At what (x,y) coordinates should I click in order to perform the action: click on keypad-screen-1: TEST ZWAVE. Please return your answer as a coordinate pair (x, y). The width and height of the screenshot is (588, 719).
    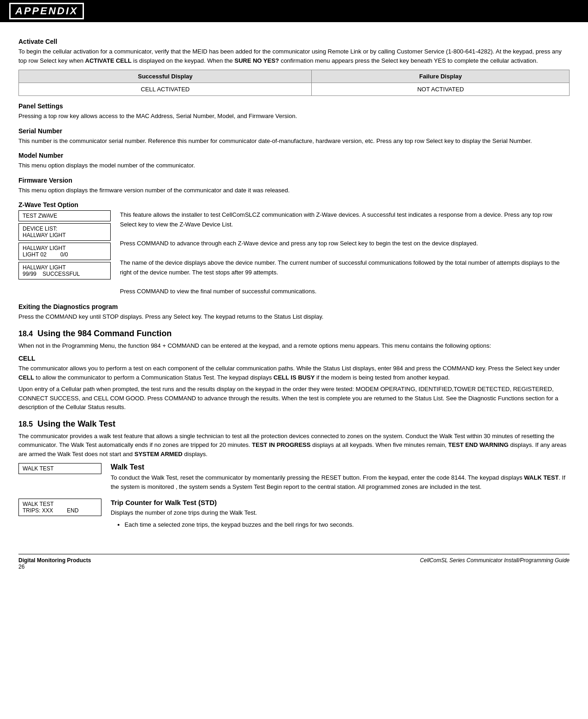
    Looking at the image, I should click on (65, 216).